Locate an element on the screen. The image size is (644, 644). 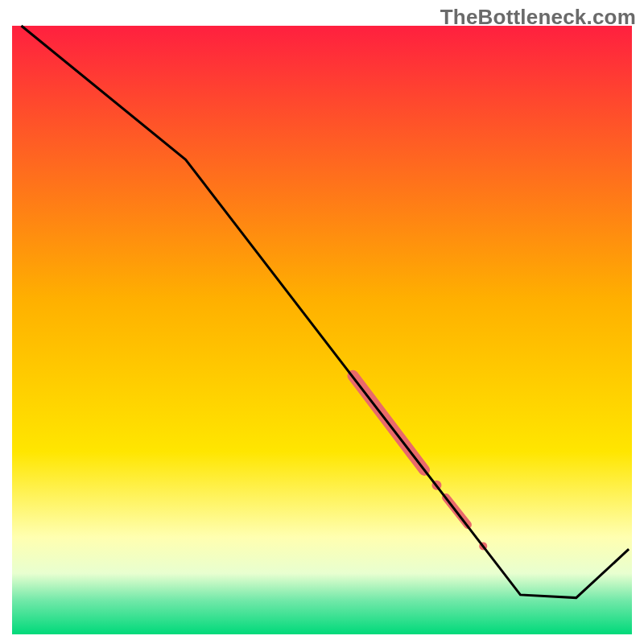
watermark-text: TheBottleneck.com is located at coordinates (538, 18).